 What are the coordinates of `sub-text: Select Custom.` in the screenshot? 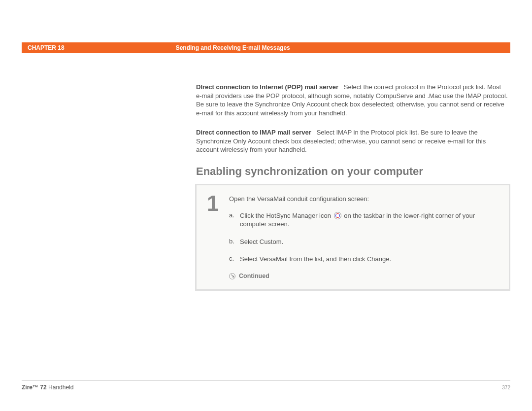 It's located at (369, 242).